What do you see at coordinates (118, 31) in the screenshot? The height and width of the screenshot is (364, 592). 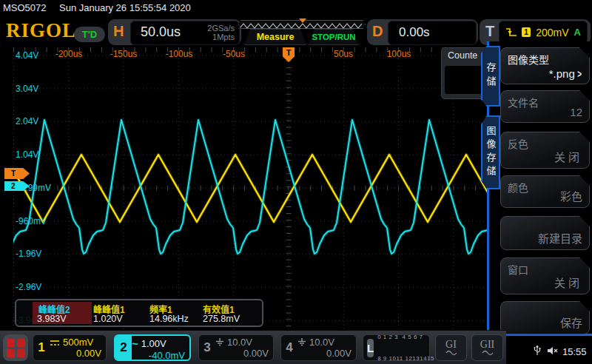 I see `h-label: H` at bounding box center [118, 31].